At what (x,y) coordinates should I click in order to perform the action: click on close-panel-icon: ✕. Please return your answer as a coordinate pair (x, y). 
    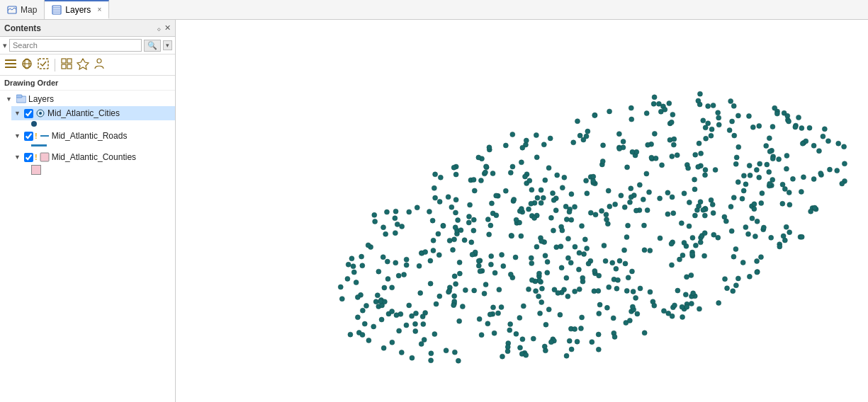
    Looking at the image, I should click on (167, 28).